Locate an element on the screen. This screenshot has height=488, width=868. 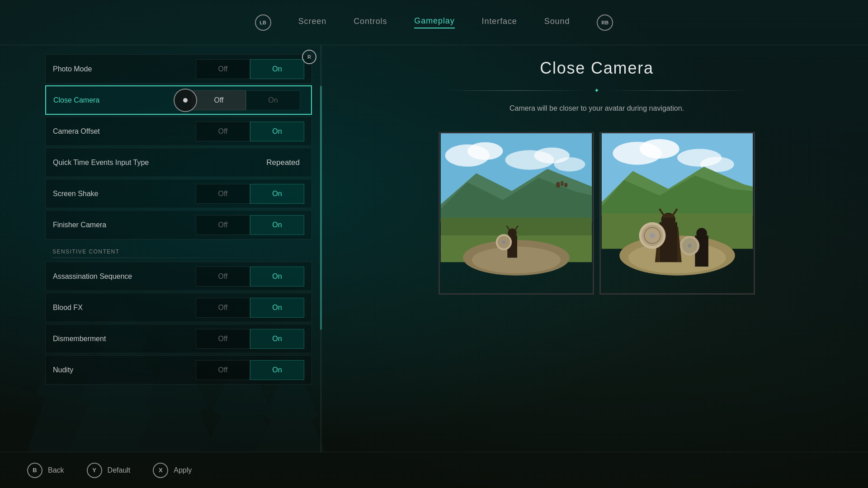
divider-line-left is located at coordinates (516, 90).